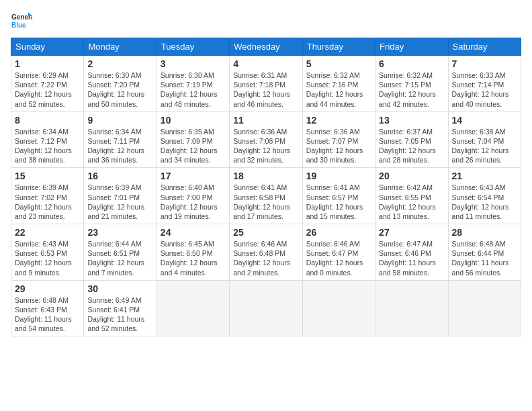 The image size is (532, 411). I want to click on day-info: Sunrise: 6:48 AM Sunset: 6:44 PM Dayligh…, so click(485, 258).